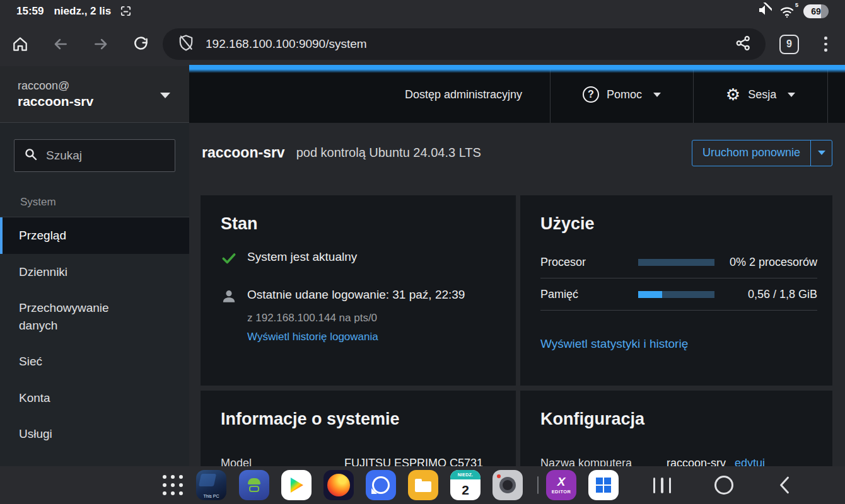 This screenshot has width=845, height=504. Describe the element at coordinates (358, 410) in the screenshot. I see `system-info-title: Informacje o systemie` at that location.